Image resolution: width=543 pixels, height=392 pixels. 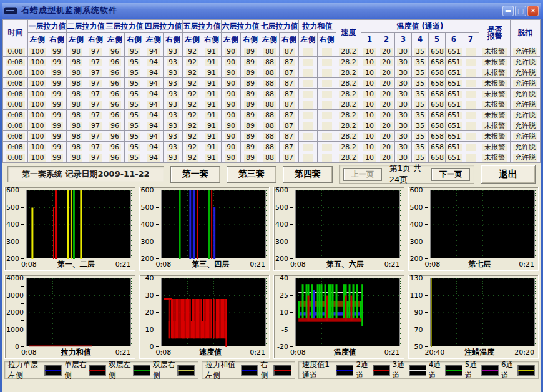 What do you see at coordinates (521, 11) in the screenshot?
I see `maximize-button: ▢` at bounding box center [521, 11].